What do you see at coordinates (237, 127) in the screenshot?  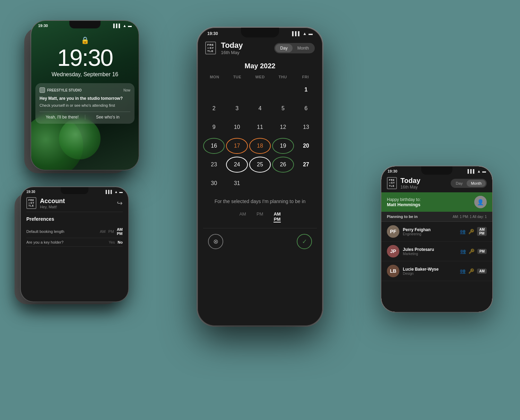 I see `cell-10: 10` at bounding box center [237, 127].